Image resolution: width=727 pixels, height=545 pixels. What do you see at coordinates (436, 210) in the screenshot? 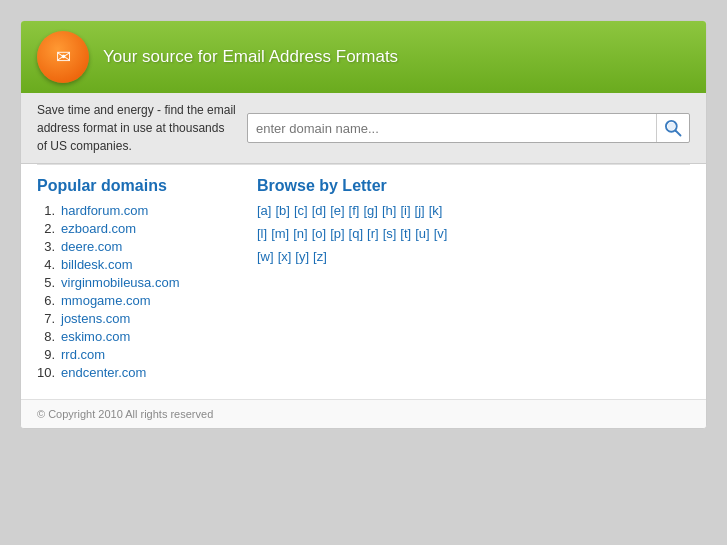
I see `letter-link: [k]` at bounding box center [436, 210].